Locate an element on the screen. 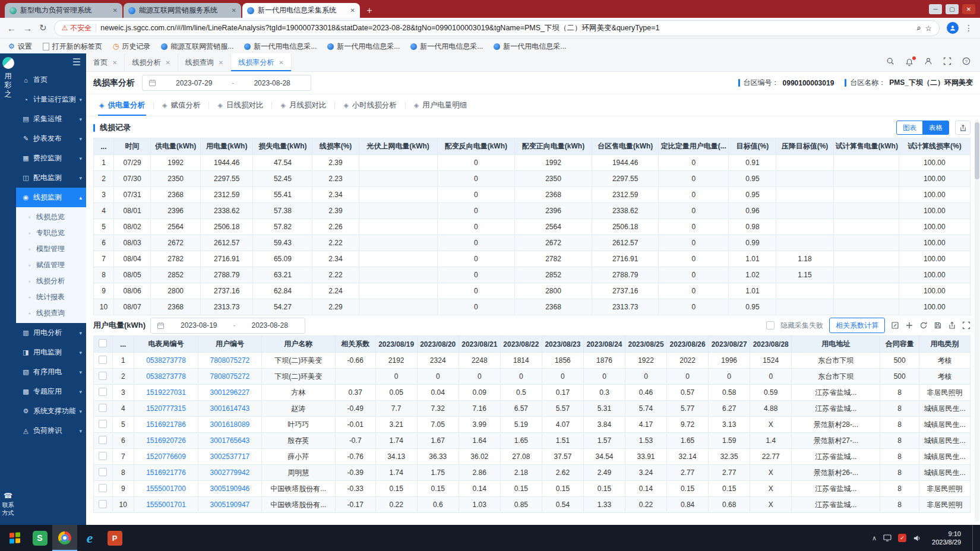  table-view-button: 表格 is located at coordinates (936, 128).